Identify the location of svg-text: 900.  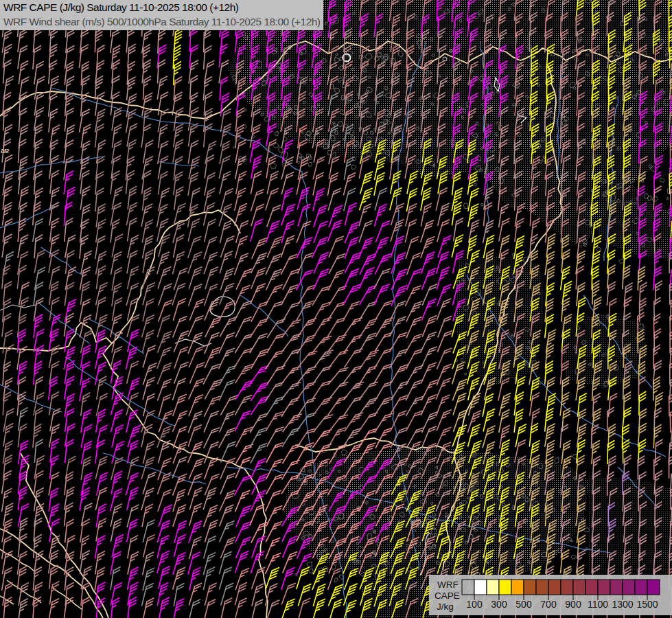
(573, 604).